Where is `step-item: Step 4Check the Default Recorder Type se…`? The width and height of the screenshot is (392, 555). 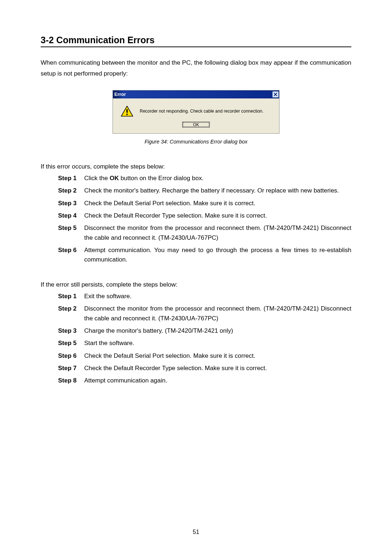 step-item: Step 4Check the Default Recorder Type se… is located at coordinates (205, 216).